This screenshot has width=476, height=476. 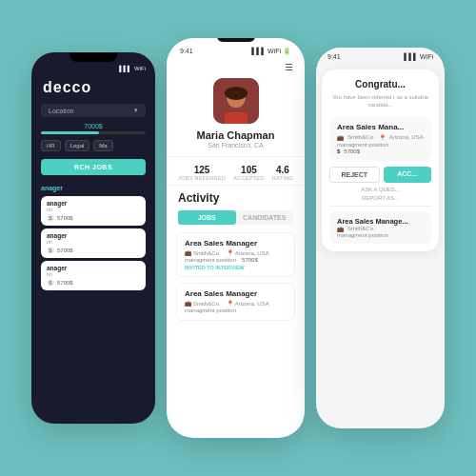 What do you see at coordinates (236, 302) in the screenshot?
I see `job-item-2: Area Sales Manager 💼 Smith&Co. 📍 Arizona…` at bounding box center [236, 302].